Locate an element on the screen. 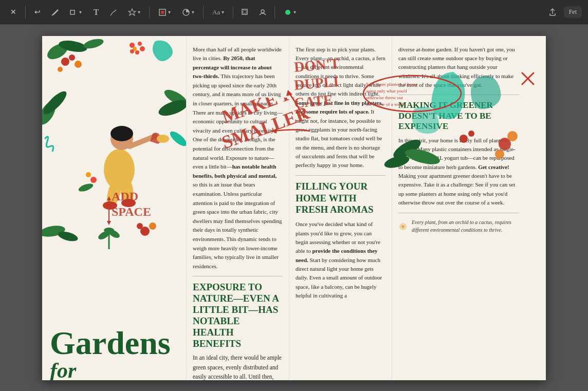  title-block: Gardens for Small Spaces Gardens for Sma… is located at coordinates (115, 353).